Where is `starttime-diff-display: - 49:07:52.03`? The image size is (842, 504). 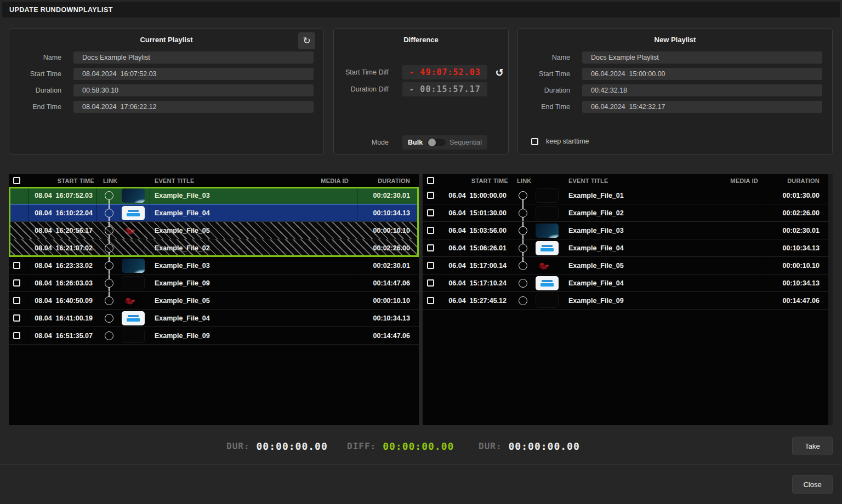 starttime-diff-display: - 49:07:52.03 is located at coordinates (445, 72).